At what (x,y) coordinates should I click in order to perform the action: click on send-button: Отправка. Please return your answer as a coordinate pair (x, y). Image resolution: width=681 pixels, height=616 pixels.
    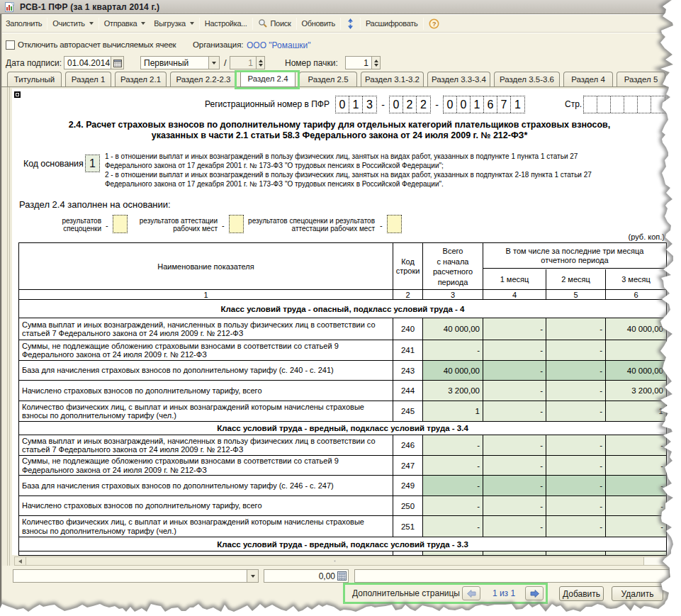
    Looking at the image, I should click on (125, 23).